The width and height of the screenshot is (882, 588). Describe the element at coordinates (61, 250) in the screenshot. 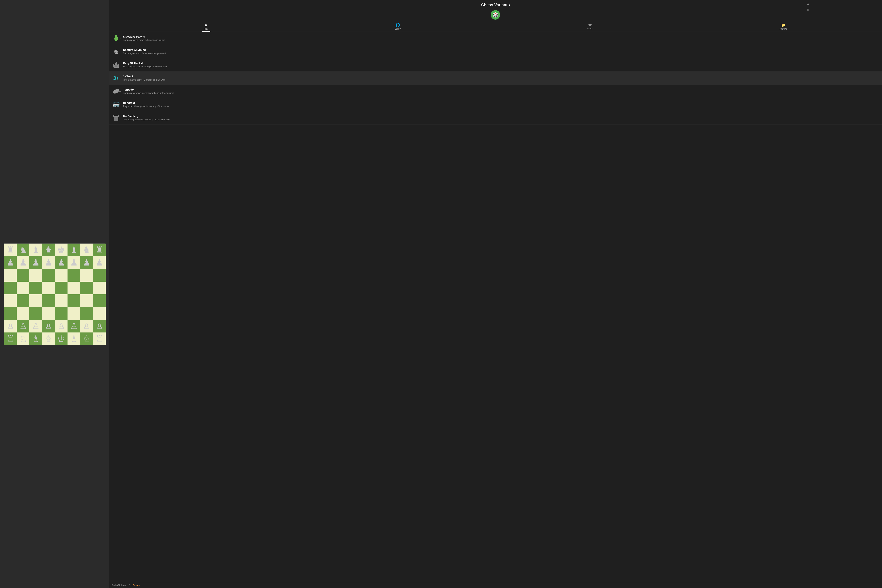

I see `square-0-4: ♚` at that location.